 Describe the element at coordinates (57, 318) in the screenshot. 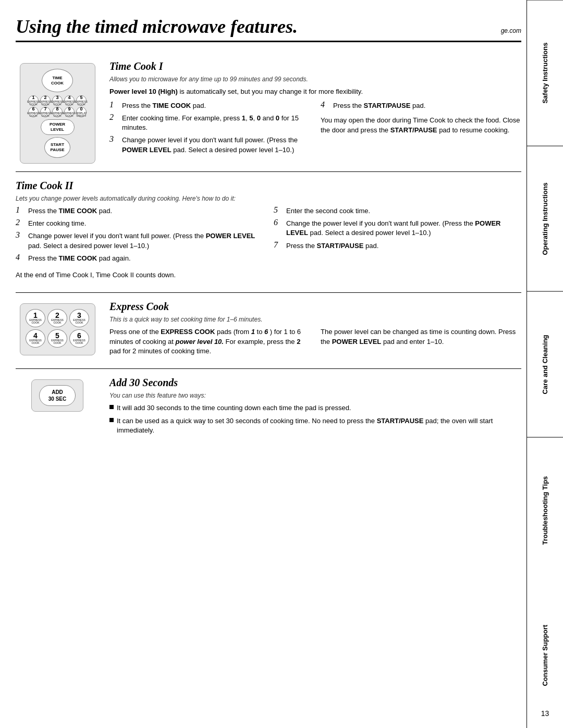

I see `express-row-1: 1 EXPRESS COOK 2 EXPRESS COOK 3 EXPRESS …` at that location.